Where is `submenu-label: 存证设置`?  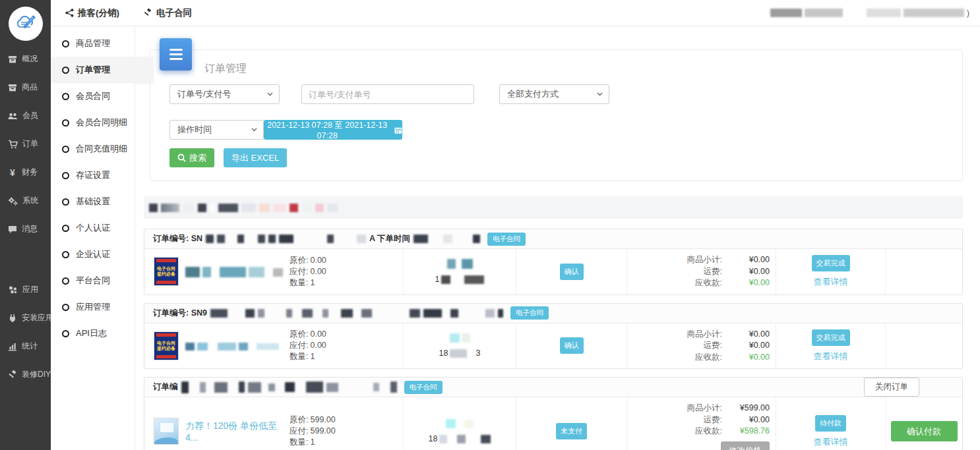
submenu-label: 存证设置 is located at coordinates (93, 175).